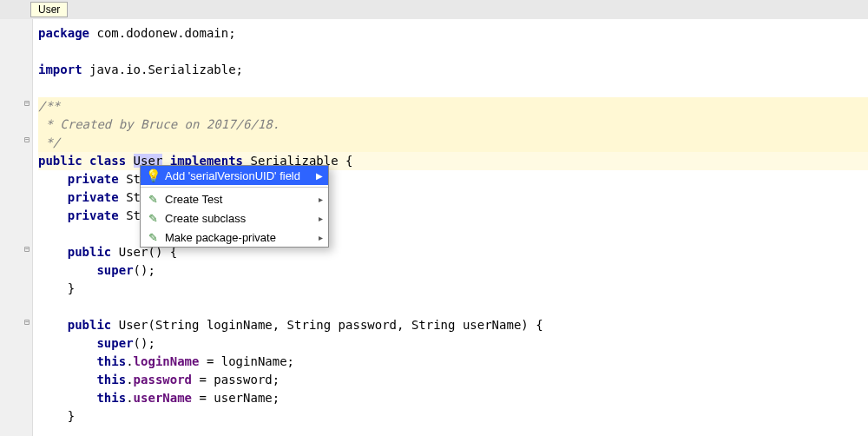  What do you see at coordinates (234, 175) in the screenshot?
I see `intention-add-serialversionuid: 💡 Add 'serialVersionUID' field ▶` at bounding box center [234, 175].